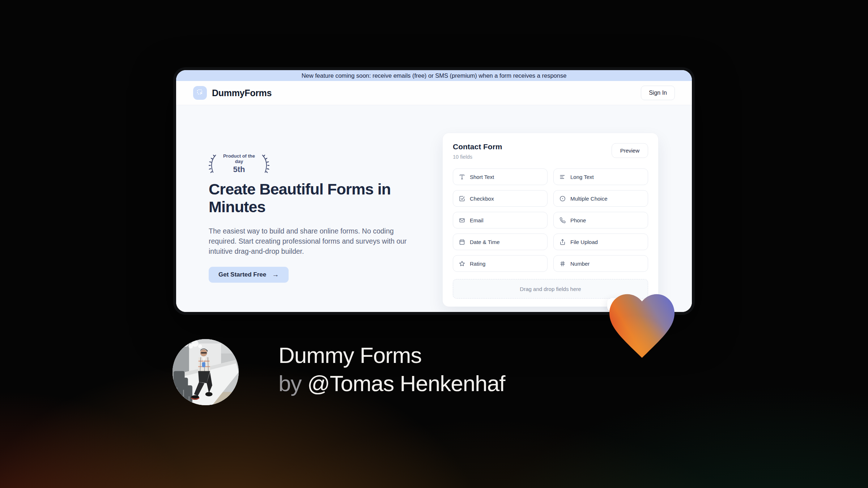  I want to click on checkbox-icon, so click(462, 199).